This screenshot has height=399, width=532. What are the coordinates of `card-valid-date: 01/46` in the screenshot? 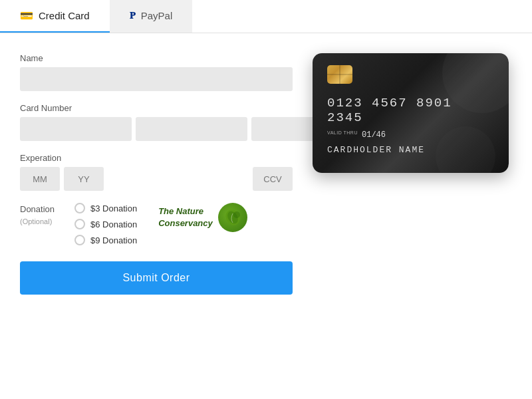 It's located at (374, 135).